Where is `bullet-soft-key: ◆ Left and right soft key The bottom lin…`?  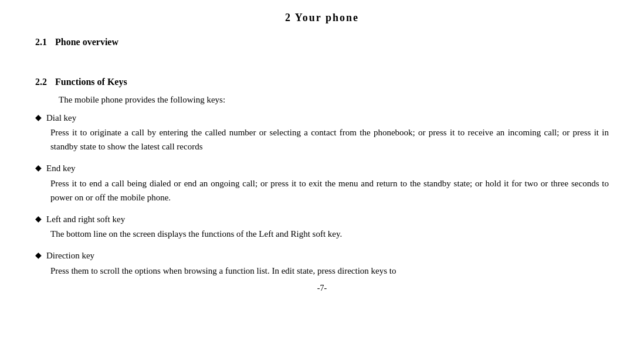 bullet-soft-key: ◆ Left and right soft key The bottom lin… is located at coordinates (322, 227).